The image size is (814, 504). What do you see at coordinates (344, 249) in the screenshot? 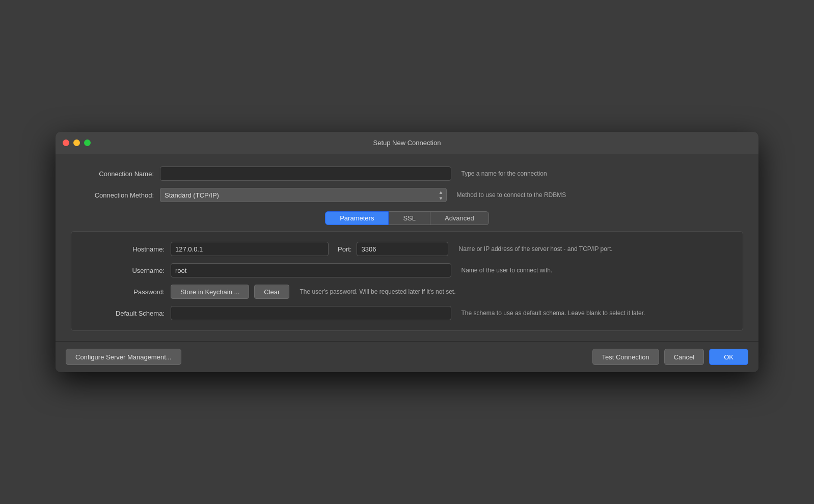
I see `port-label: Port:` at bounding box center [344, 249].